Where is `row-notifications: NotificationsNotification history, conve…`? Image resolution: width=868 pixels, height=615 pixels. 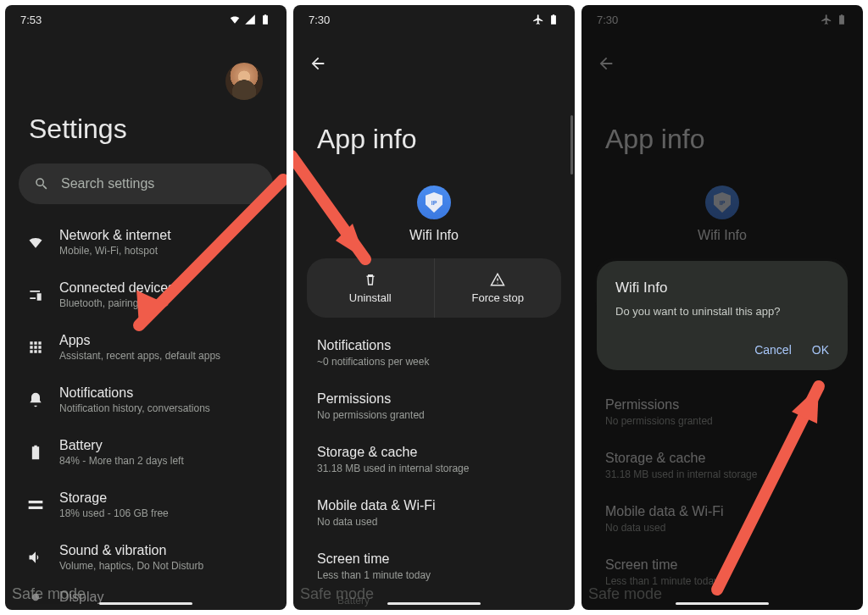 row-notifications: NotificationsNotification history, conve… is located at coordinates (146, 400).